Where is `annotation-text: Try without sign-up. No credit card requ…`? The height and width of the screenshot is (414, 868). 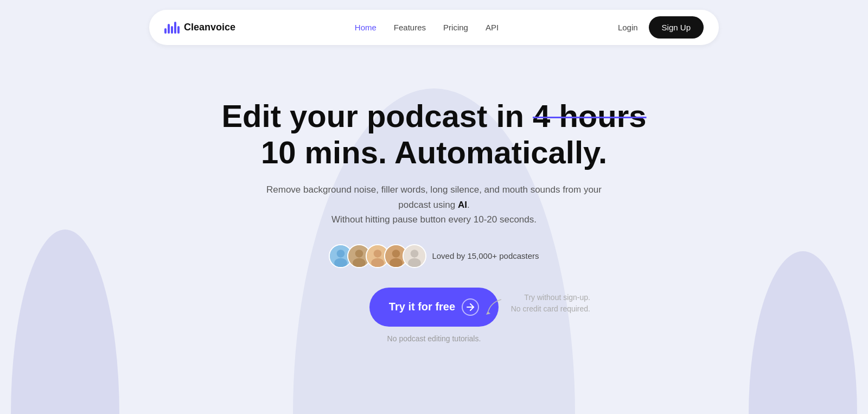 annotation-text: Try without sign-up. No credit card requ… is located at coordinates (551, 303).